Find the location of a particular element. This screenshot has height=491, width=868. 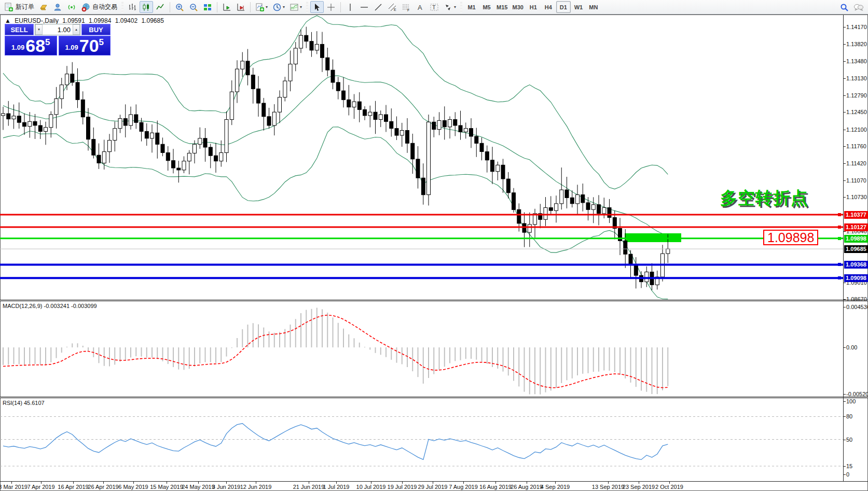

new-order-button: 新订单 is located at coordinates (19, 7).